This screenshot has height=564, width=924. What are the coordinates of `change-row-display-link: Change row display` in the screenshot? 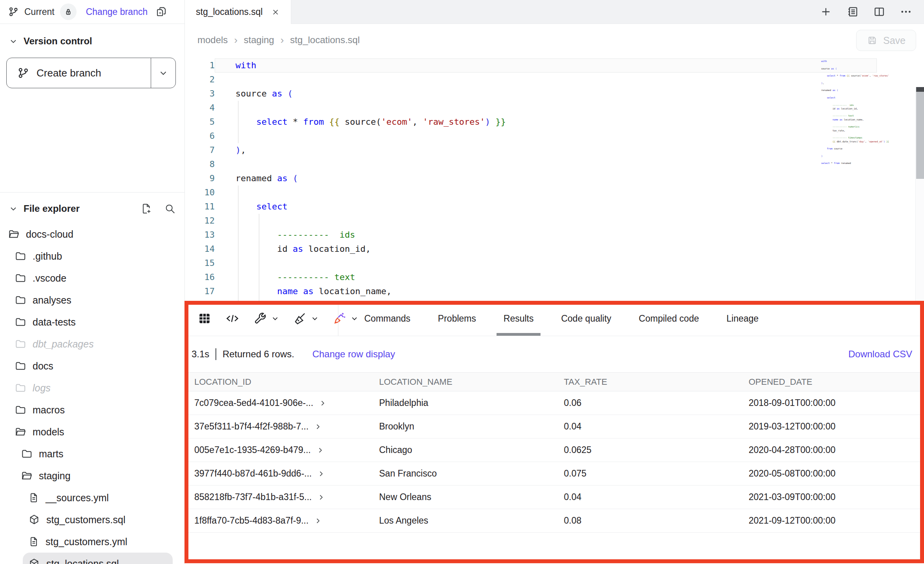 It's located at (354, 354).